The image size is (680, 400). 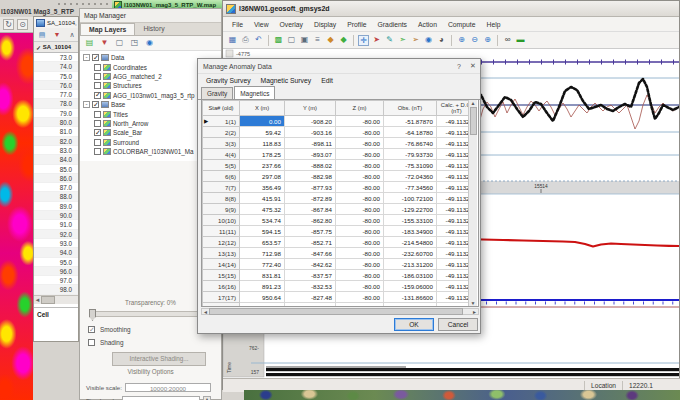 I want to click on table-vertical-scrollbar: ▲ ▼, so click(x=472, y=203).